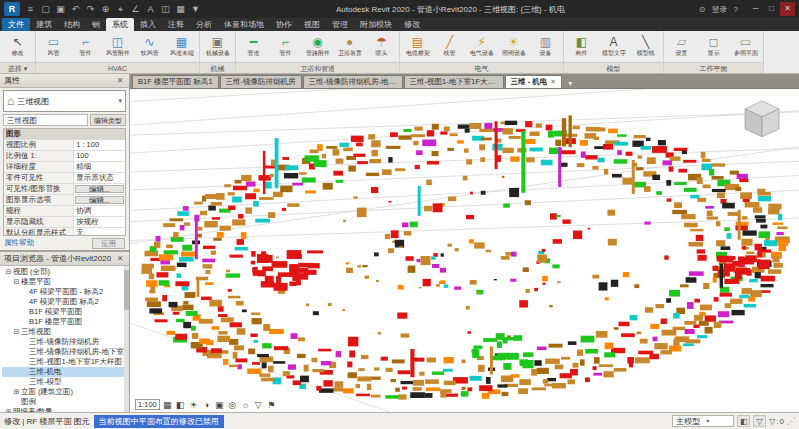  Describe the element at coordinates (64, 259) in the screenshot. I see `browser-header: 项目浏览器 - 管道小Revit2020 ✕` at that location.